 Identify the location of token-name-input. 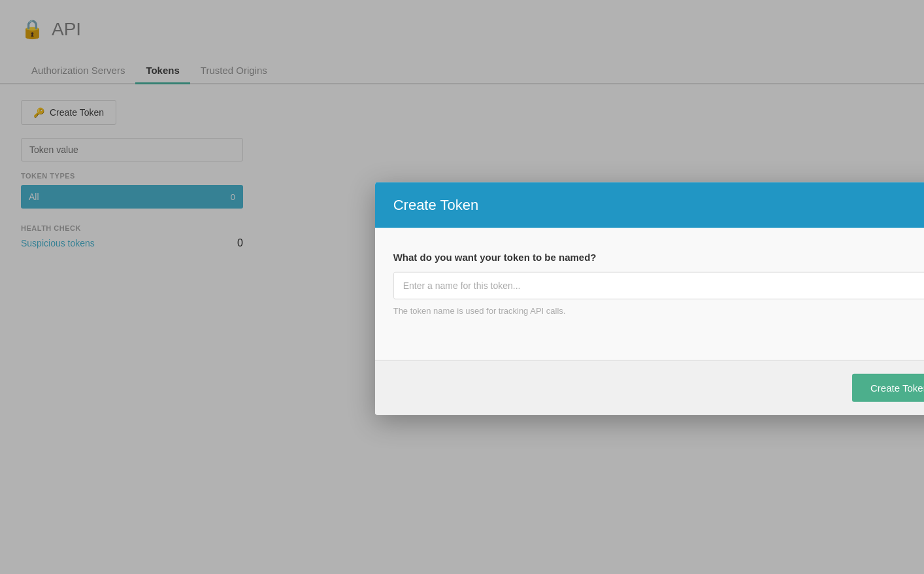
(659, 286).